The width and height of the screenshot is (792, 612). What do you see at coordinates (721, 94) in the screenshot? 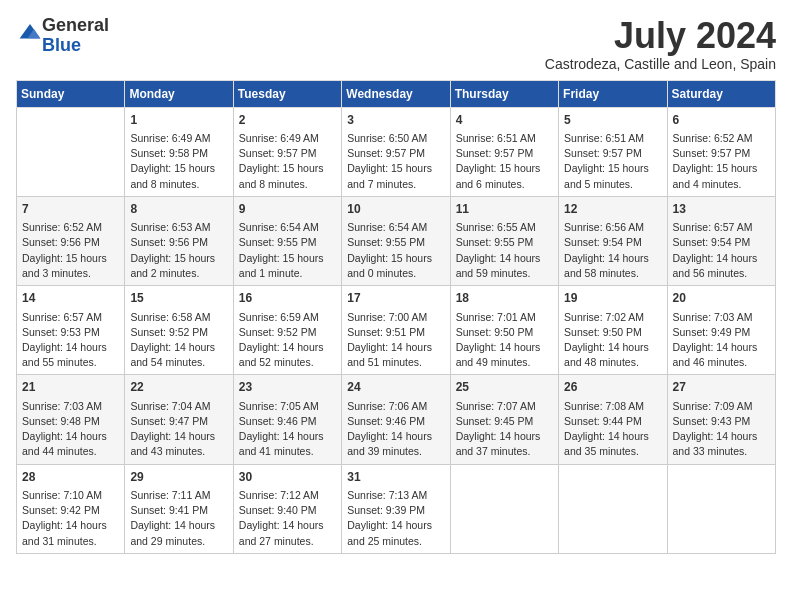
I see `day-header-saturday: Saturday` at bounding box center [721, 94].